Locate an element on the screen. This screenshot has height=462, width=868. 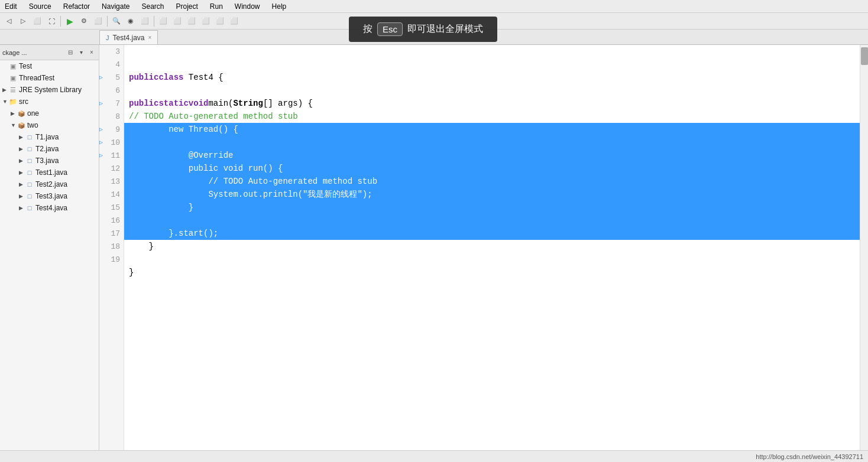
toolbar-btn-8: ◉ is located at coordinates (131, 21).